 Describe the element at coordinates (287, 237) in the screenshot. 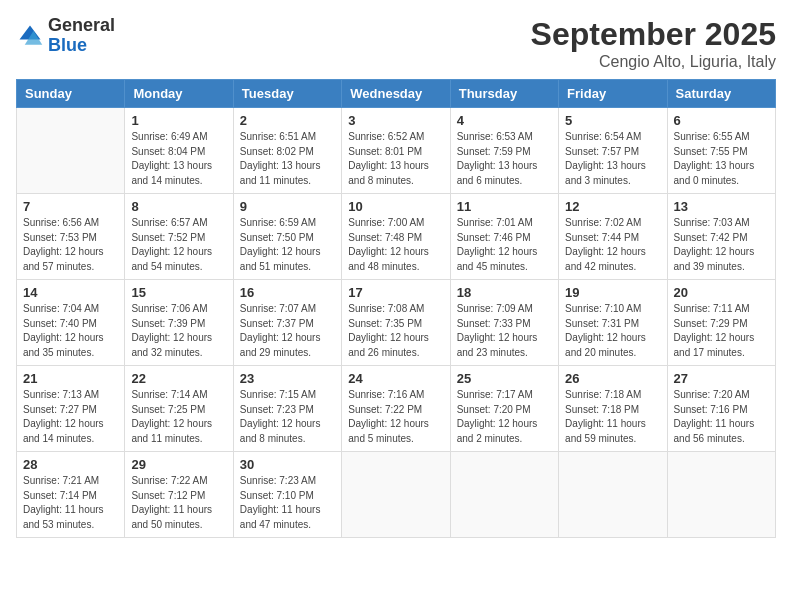

I see `calendar-cell: 9Sunrise: 6:59 AMSunset: 7:50 PMDaylight…` at that location.